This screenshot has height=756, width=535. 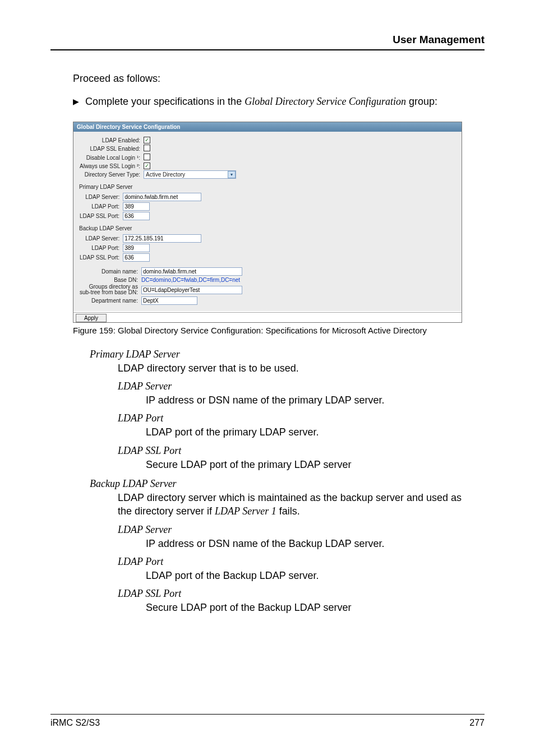 I want to click on footer-left: iRMC S2/S3, so click(x=75, y=723).